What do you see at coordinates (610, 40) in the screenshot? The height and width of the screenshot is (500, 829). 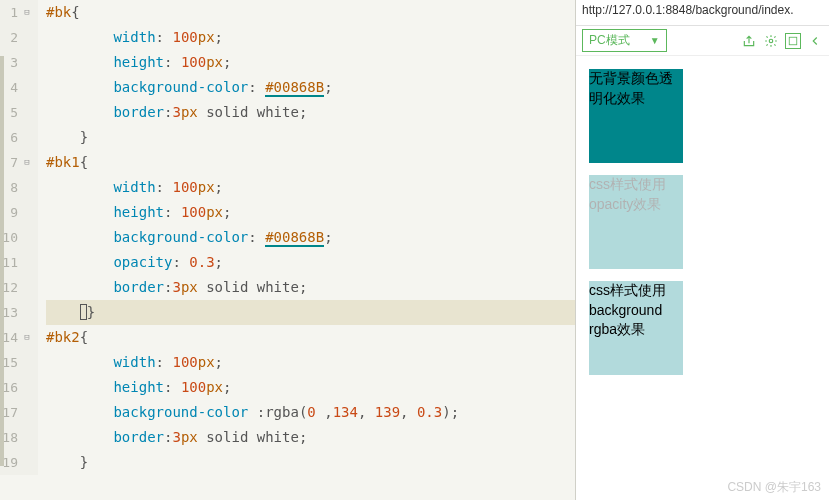 I see `mode-select-label: PC模式` at bounding box center [610, 40].